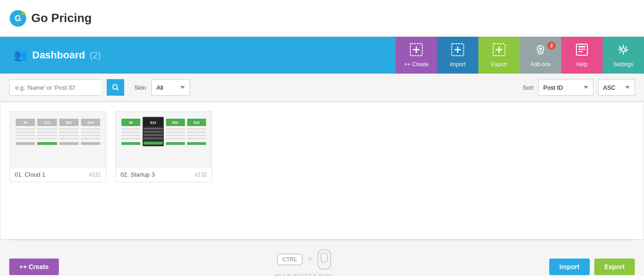  I want to click on search-button, so click(115, 87).